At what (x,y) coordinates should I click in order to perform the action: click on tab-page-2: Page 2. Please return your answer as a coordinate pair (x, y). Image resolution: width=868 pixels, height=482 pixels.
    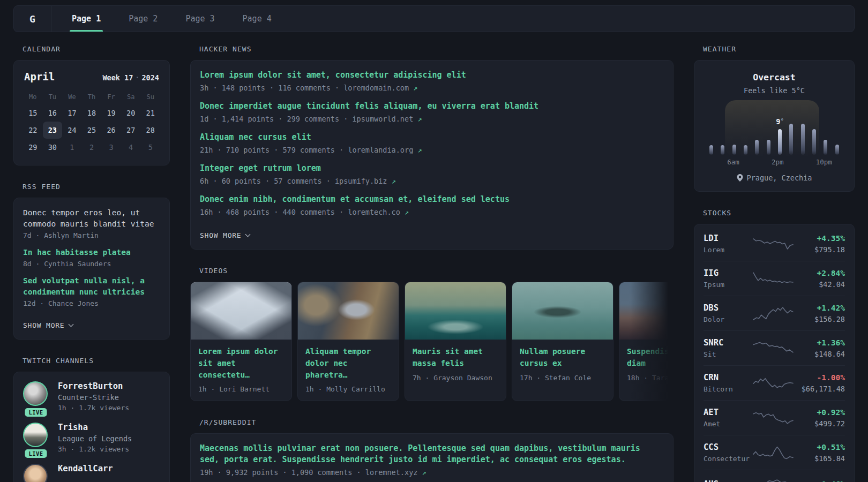
    Looking at the image, I should click on (143, 19).